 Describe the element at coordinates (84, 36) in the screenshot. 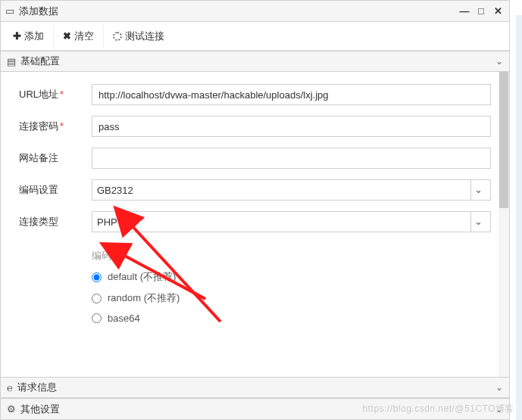

I see `clear-button-label: 清空` at that location.